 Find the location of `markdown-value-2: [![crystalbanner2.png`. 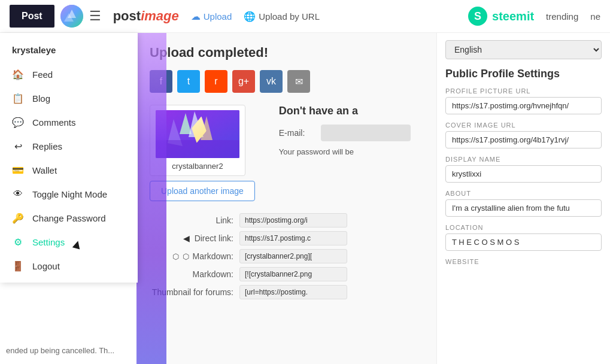

markdown-value-2: [![crystalbanner2.png is located at coordinates (293, 274).